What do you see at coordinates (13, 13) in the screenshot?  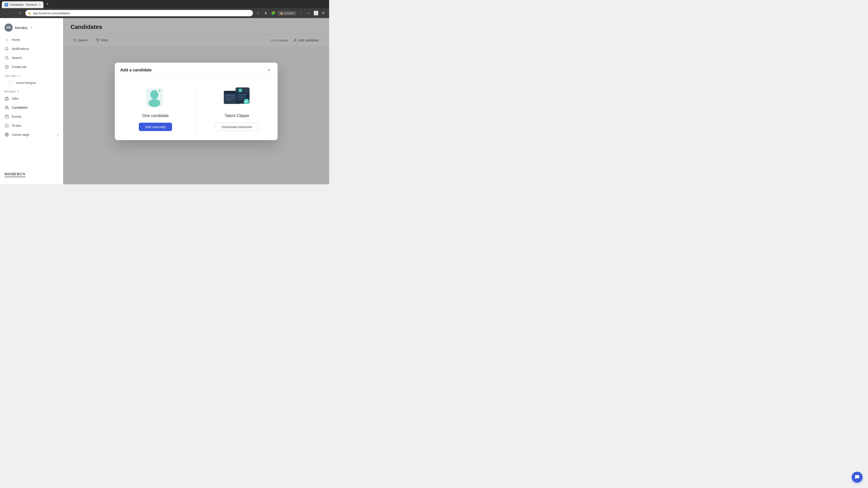 I see `browser-nav-buttons: ← → ↻` at bounding box center [13, 13].